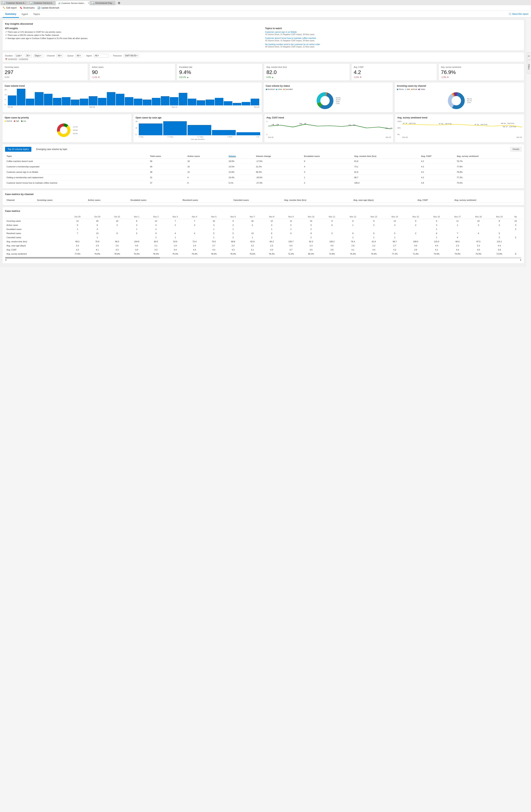 The width and height of the screenshot is (531, 812). Describe the element at coordinates (18, 149) in the screenshot. I see `top-10-volume-button: Top 10 volume topics` at that location.